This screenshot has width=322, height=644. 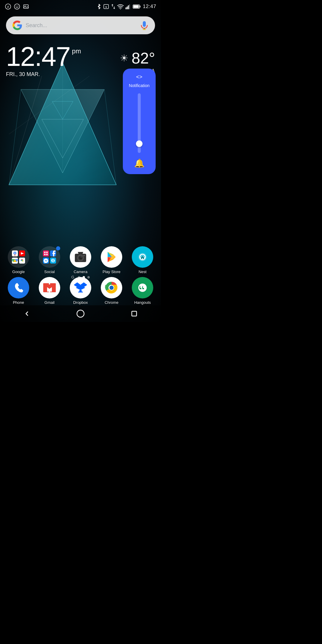 What do you see at coordinates (76, 51) in the screenshot?
I see `clock-ampm: pm` at bounding box center [76, 51].